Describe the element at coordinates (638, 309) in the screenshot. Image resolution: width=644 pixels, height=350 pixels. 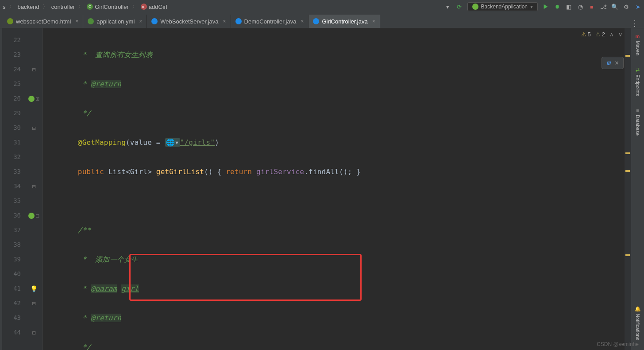
I see `bell-icon: 🔔` at that location.